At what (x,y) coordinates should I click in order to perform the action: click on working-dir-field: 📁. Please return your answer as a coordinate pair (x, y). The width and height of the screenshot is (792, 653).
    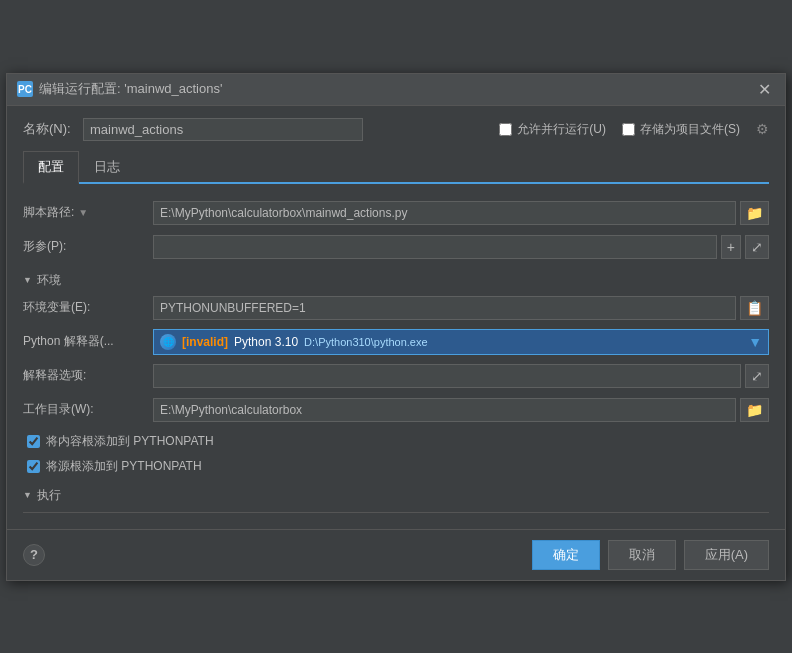
    Looking at the image, I should click on (461, 410).